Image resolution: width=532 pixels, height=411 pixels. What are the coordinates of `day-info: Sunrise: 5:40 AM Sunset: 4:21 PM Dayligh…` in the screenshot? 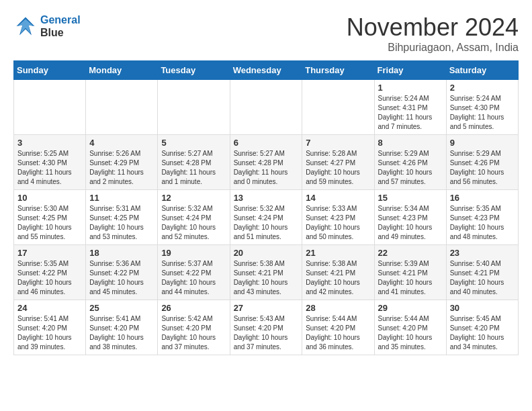 It's located at (482, 278).